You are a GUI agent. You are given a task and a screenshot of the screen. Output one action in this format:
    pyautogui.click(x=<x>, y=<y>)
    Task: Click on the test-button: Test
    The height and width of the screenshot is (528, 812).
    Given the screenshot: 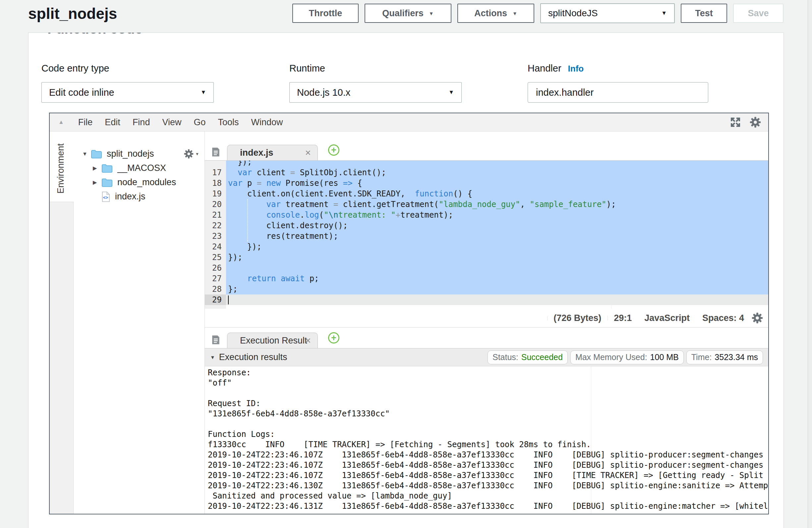 What is the action you would take?
    pyautogui.click(x=704, y=13)
    